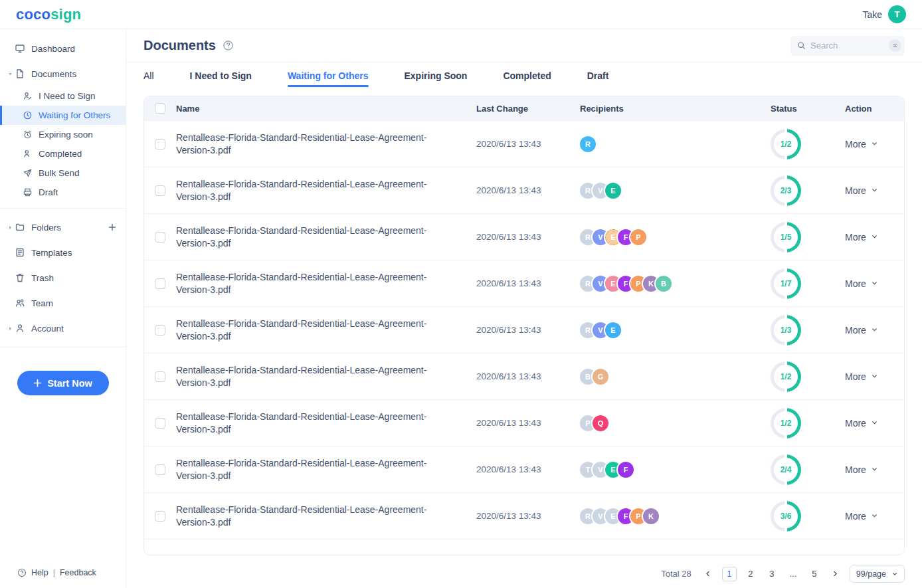 This screenshot has width=922, height=588. Describe the element at coordinates (46, 227) in the screenshot. I see `sidebar-item-label: Folders` at that location.